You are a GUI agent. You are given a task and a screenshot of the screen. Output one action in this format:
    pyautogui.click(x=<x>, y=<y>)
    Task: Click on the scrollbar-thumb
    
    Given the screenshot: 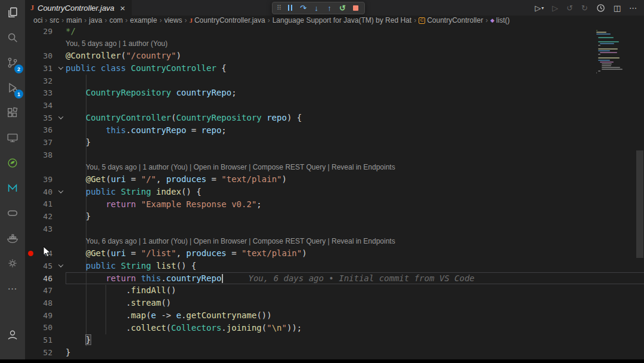 What is the action you would take?
    pyautogui.click(x=640, y=204)
    